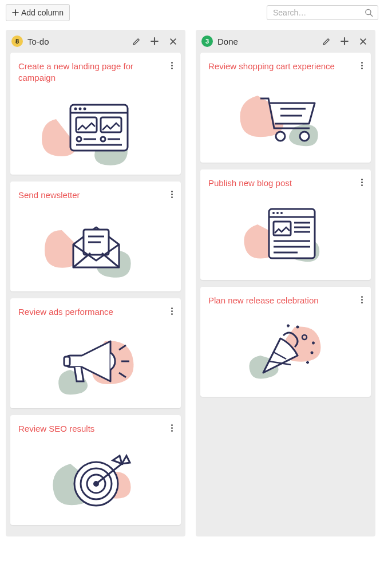 The image size is (384, 588). Describe the element at coordinates (286, 41) in the screenshot. I see `column-header: 3 Done` at that location.